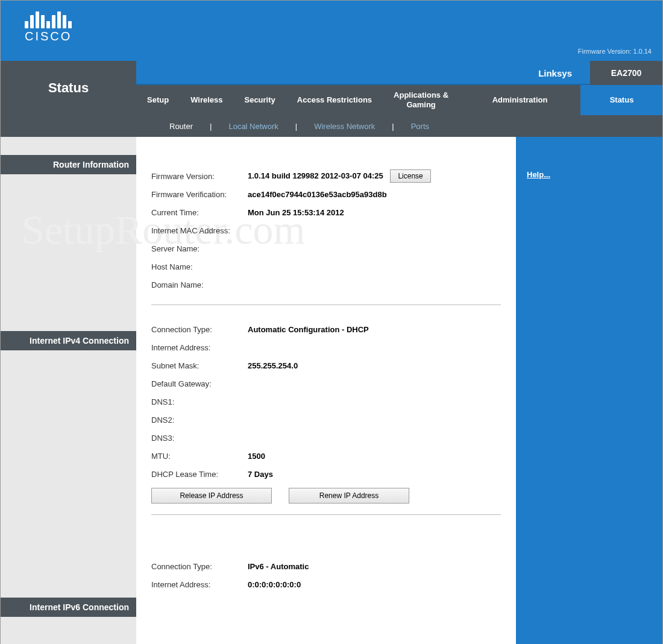  What do you see at coordinates (539, 175) in the screenshot?
I see `help-link: Help...` at bounding box center [539, 175].